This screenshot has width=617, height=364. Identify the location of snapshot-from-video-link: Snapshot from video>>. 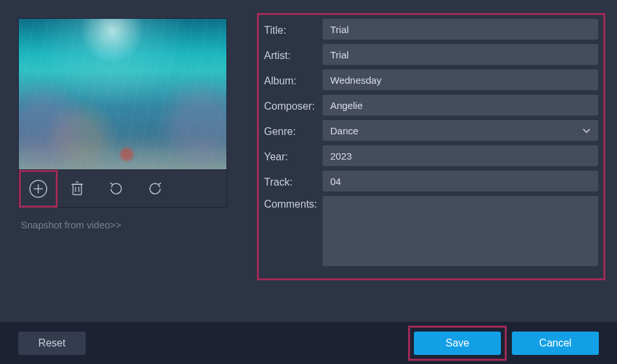
(124, 224).